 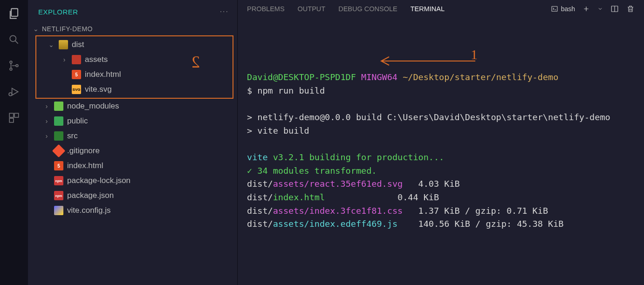 I want to click on term-script-cmd: > vite build, so click(x=278, y=130).